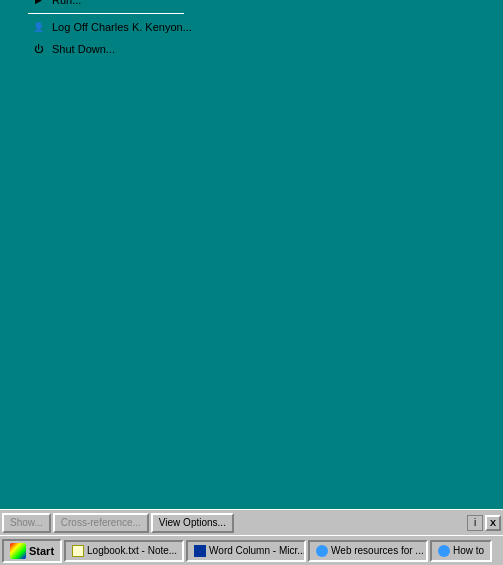  Describe the element at coordinates (493, 523) in the screenshot. I see `close-button: X` at that location.